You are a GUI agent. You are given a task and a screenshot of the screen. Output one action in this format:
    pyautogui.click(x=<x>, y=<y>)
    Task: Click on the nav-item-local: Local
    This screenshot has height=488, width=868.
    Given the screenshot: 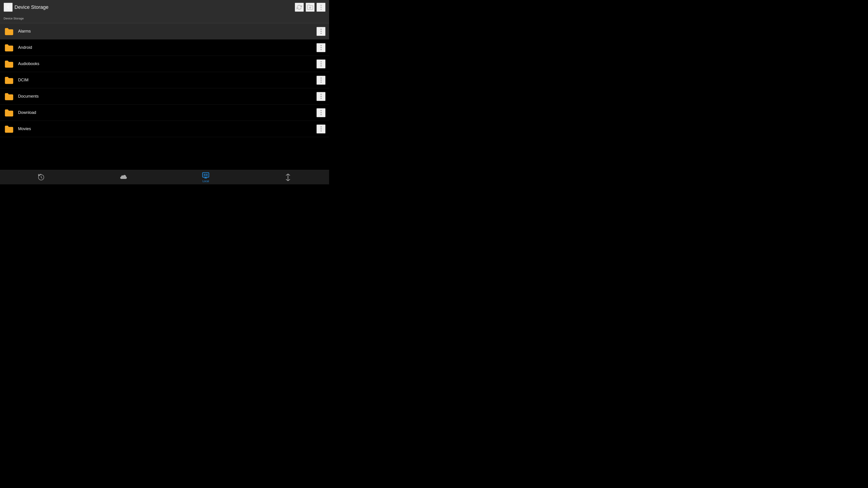 What is the action you would take?
    pyautogui.click(x=206, y=177)
    